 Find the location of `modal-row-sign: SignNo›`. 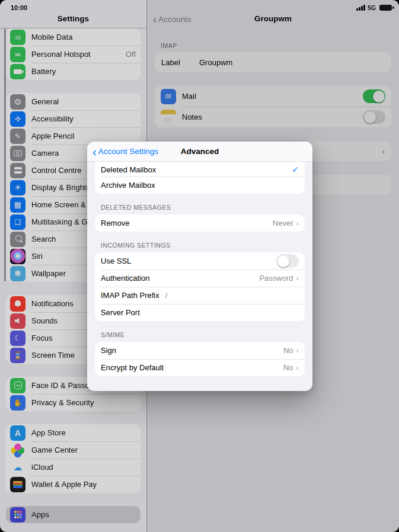

modal-row-sign: SignNo› is located at coordinates (200, 351).